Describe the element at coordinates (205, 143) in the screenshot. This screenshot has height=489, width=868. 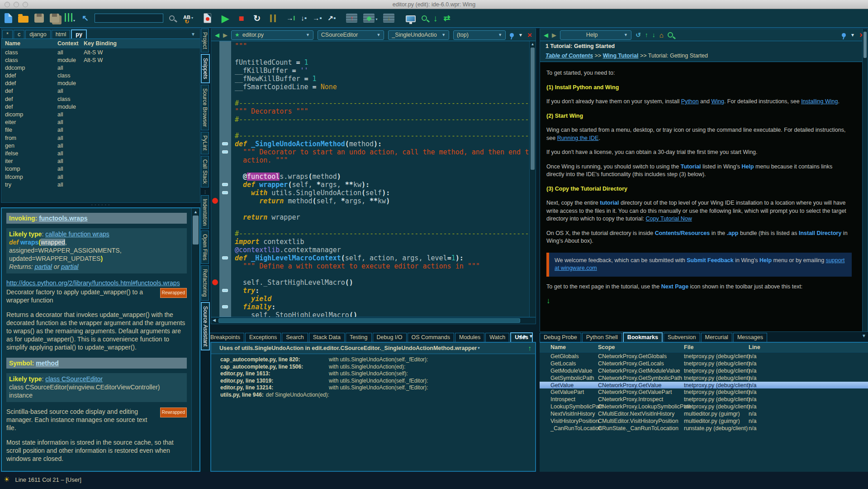
I see `tool-tab-pylint: PyLint` at that location.